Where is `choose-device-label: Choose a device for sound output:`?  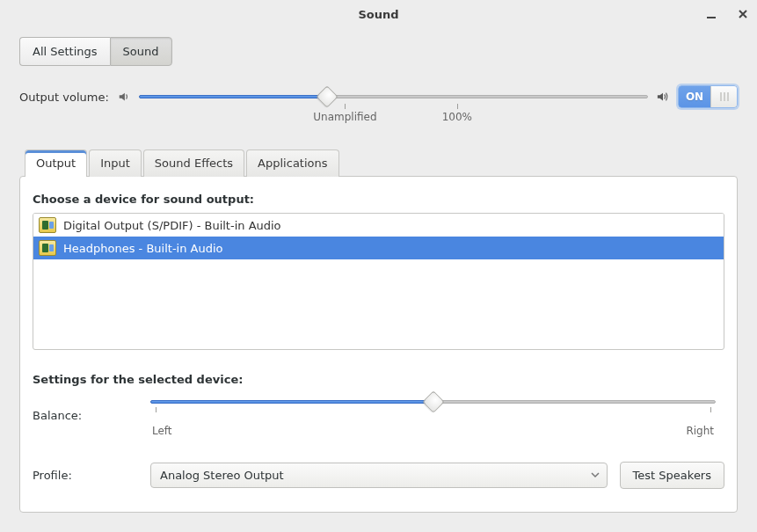 choose-device-label: Choose a device for sound output: is located at coordinates (378, 199).